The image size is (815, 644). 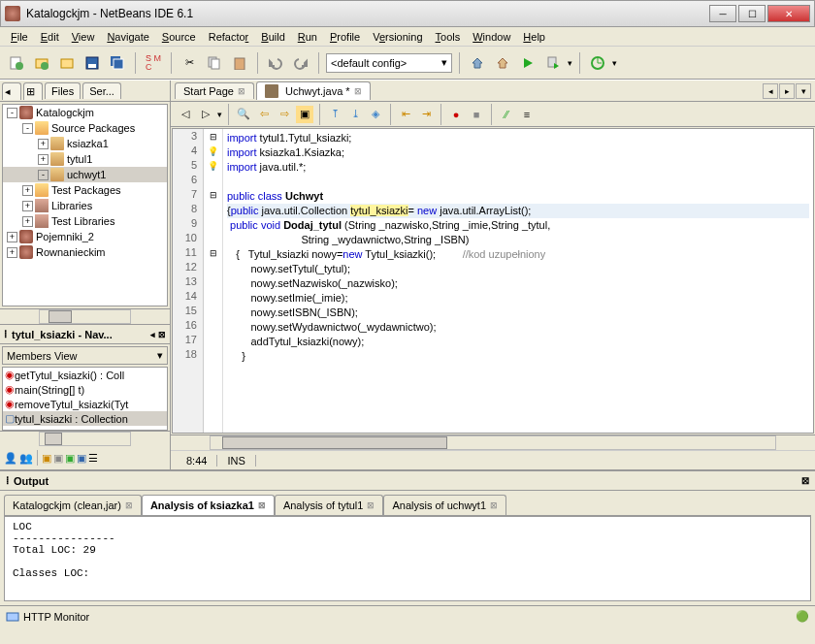 I want to click on menu-edit: Edit, so click(x=50, y=37).